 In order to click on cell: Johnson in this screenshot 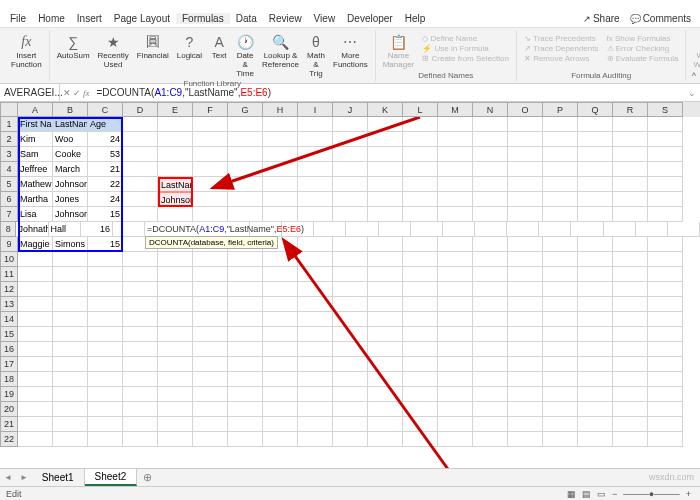, I will do `click(70, 184)`.